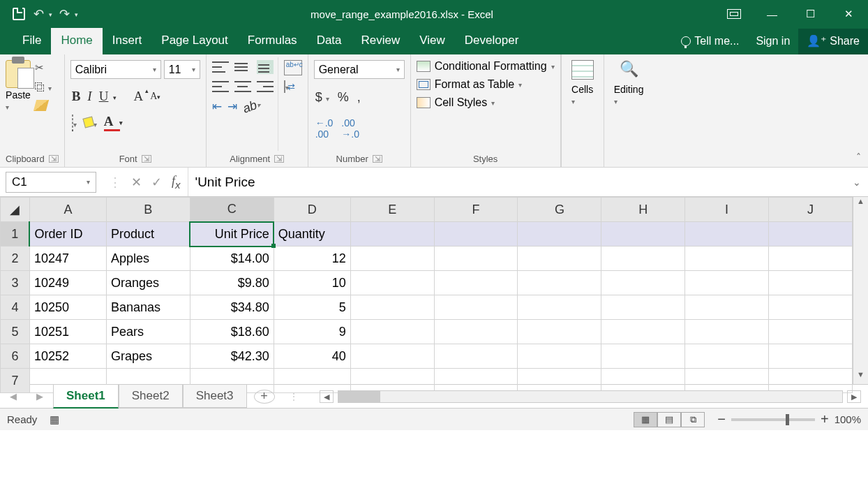  Describe the element at coordinates (486, 103) in the screenshot. I see `cell-styles-button: Cell Styles▾` at that location.